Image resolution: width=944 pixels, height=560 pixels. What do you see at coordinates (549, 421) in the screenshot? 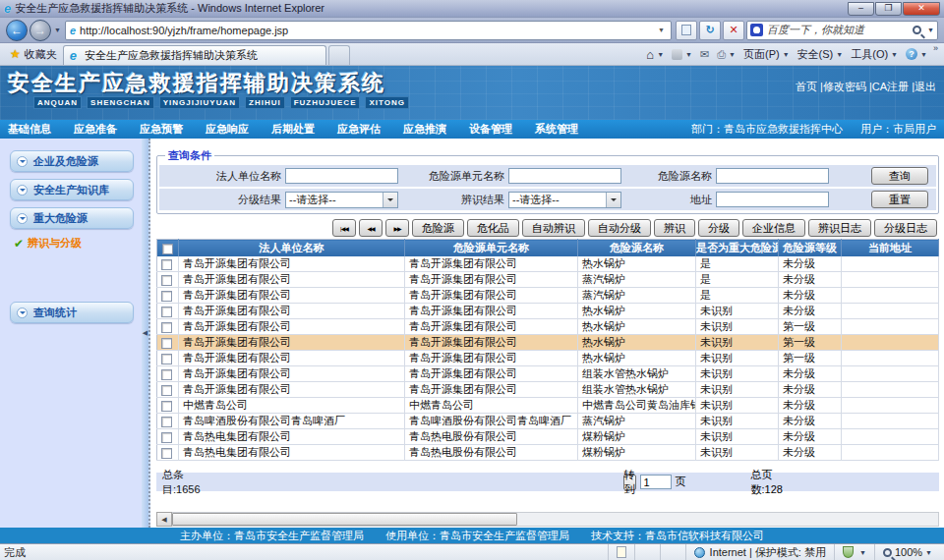
I see `table-row: 青岛啤酒股份有限公司青岛啤酒厂青岛啤酒股份有限公司青岛啤酒厂蒸汽锅炉未识别未分级` at bounding box center [549, 421].